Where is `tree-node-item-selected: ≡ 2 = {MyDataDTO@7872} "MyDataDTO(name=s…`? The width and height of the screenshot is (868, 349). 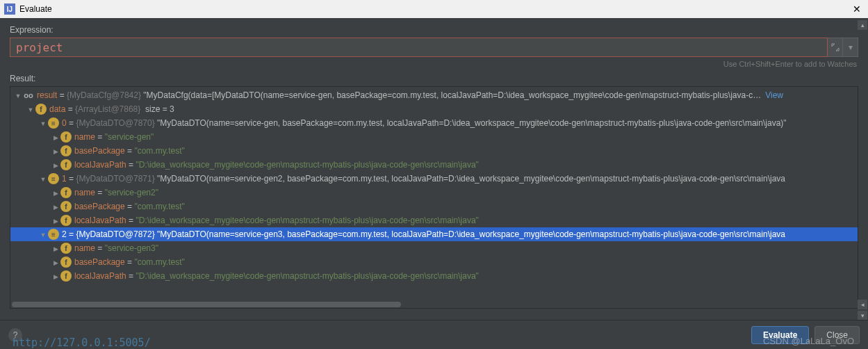 tree-node-item-selected: ≡ 2 = {MyDataDTO@7872} "MyDataDTO(name=s… is located at coordinates (434, 234).